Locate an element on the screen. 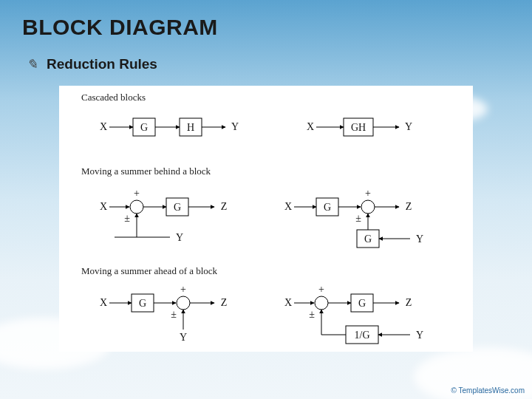 The image size is (532, 399). s2l-X: X is located at coordinates (103, 207).